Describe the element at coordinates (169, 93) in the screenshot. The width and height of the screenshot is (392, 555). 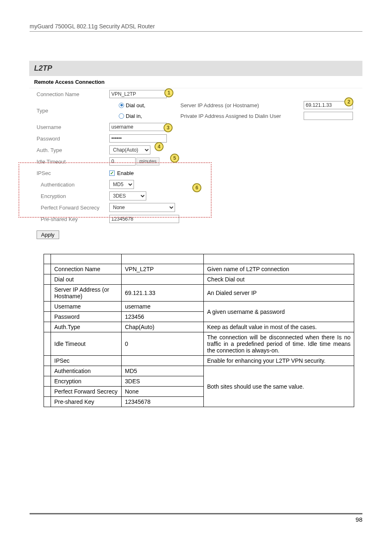
I see `callout-1: 1` at that location.